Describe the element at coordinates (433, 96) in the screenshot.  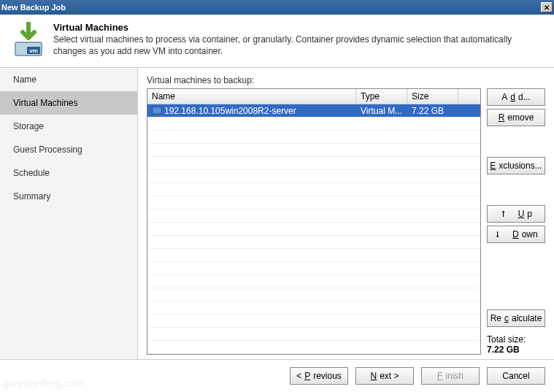
I see `col-header-size: Size` at that location.